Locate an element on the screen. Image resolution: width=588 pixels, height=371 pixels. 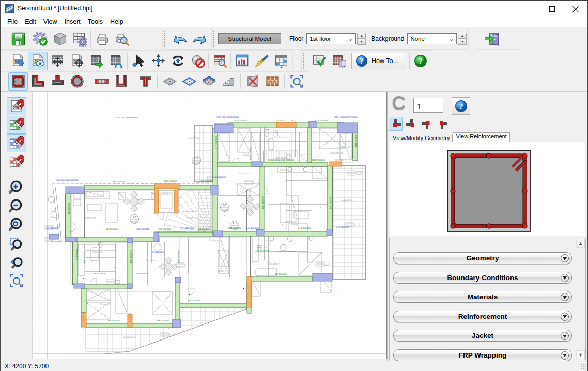
zoom-frame-button is located at coordinates (297, 82).